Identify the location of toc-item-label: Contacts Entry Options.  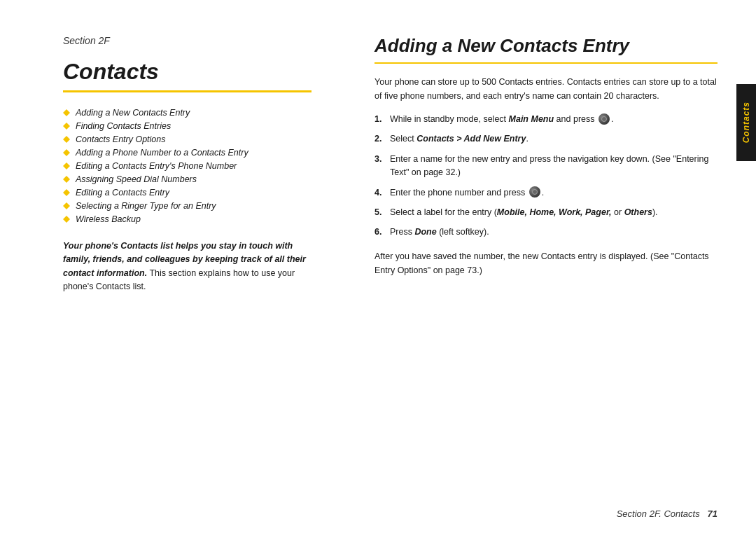
(120, 139).